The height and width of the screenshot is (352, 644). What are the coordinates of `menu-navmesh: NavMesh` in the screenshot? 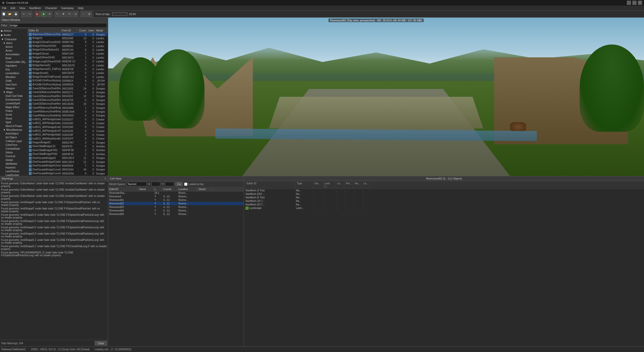 It's located at (35, 8).